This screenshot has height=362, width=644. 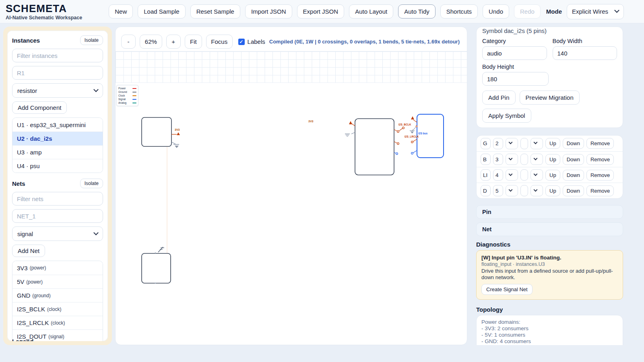 What do you see at coordinates (550, 97) in the screenshot?
I see `preview-migration-button: Preview Migration` at bounding box center [550, 97].